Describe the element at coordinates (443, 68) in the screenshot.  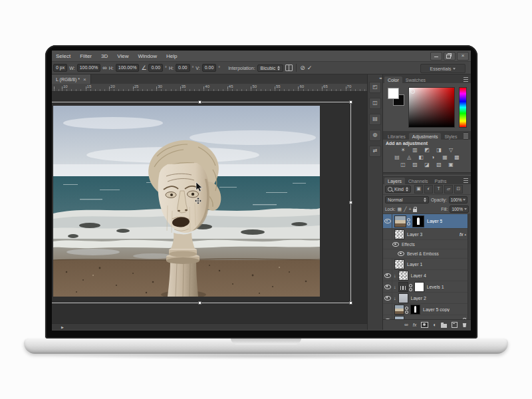
I see `workspace-switcher: Essentials` at that location.